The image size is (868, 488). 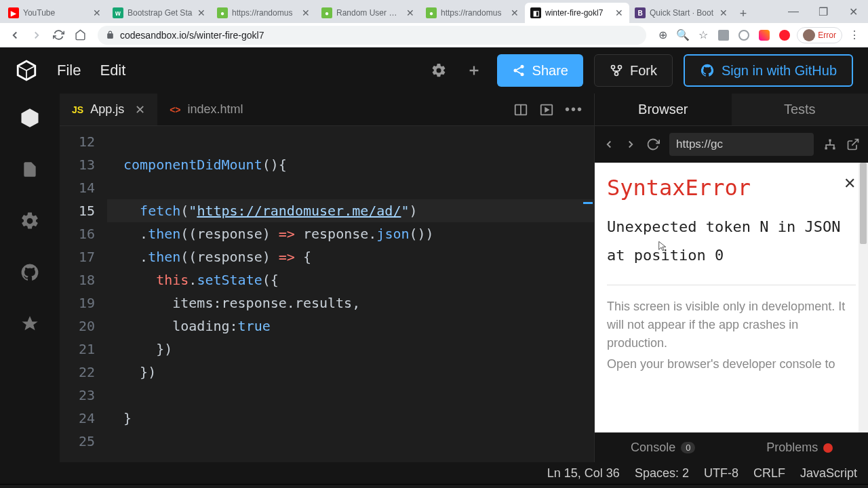 What do you see at coordinates (574, 110) in the screenshot?
I see `more-options-icon: •••` at bounding box center [574, 110].